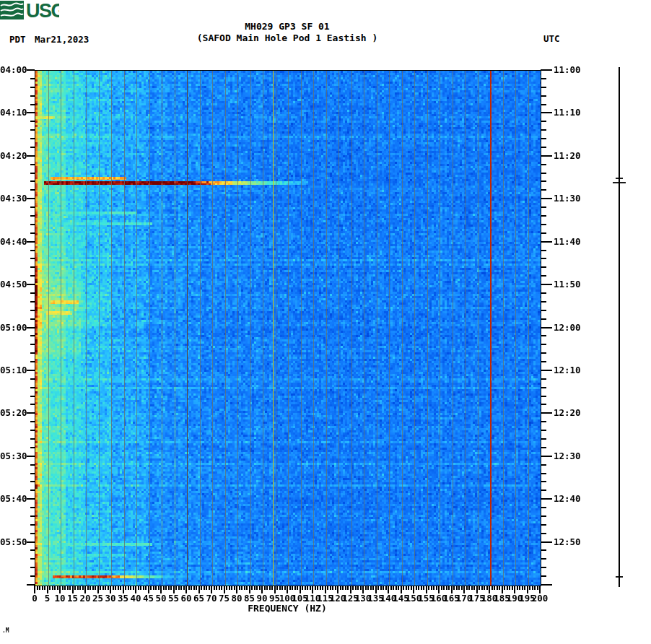  I want to click on left-time-label: 05:20, so click(13, 413).